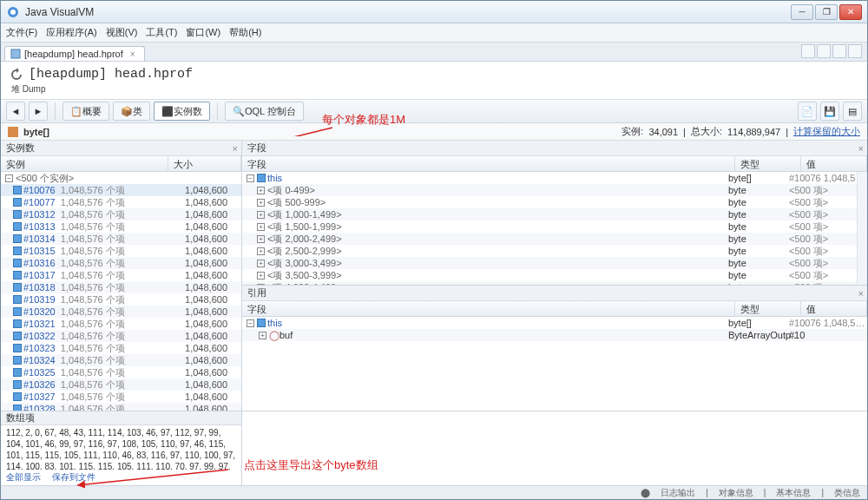  Describe the element at coordinates (122, 348) in the screenshot. I see `instance-row: #103231,048,576 个项1,048,600` at that location.